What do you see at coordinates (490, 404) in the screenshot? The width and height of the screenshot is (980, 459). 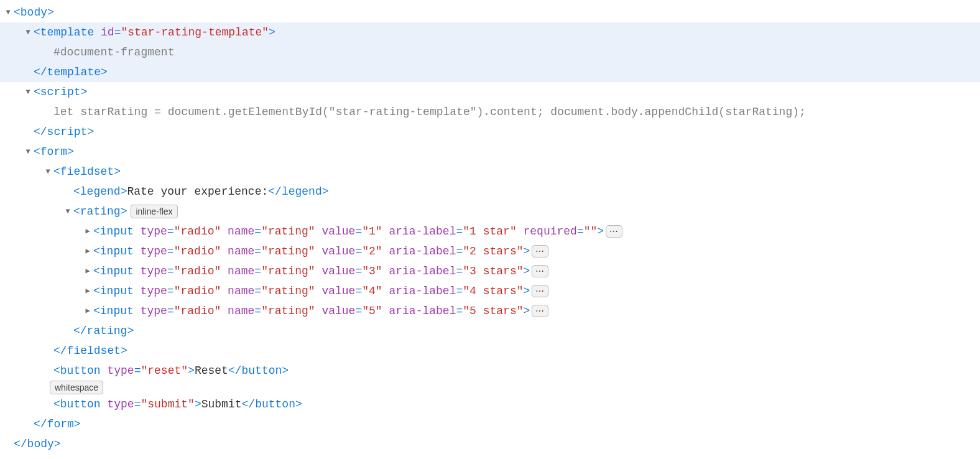 I see `node-button-submit: ▶ <button type="submit">Submit</button>` at bounding box center [490, 404].